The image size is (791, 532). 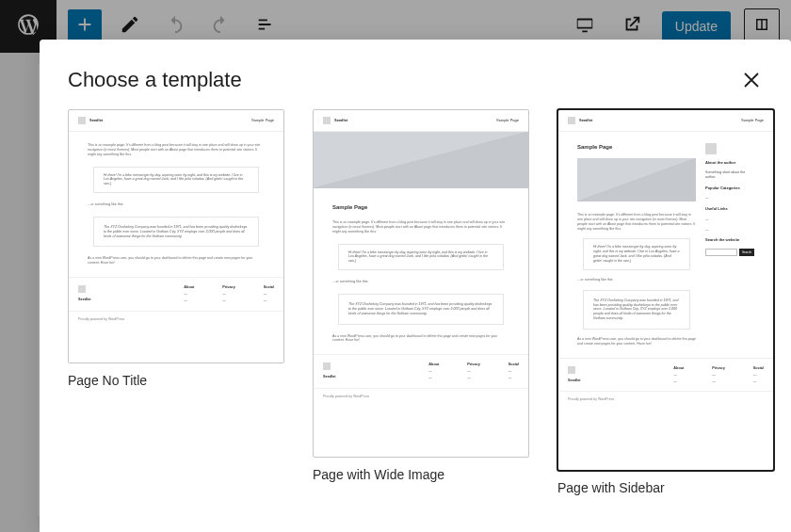 I want to click on template-label: Page with Sidebar, so click(x=665, y=488).